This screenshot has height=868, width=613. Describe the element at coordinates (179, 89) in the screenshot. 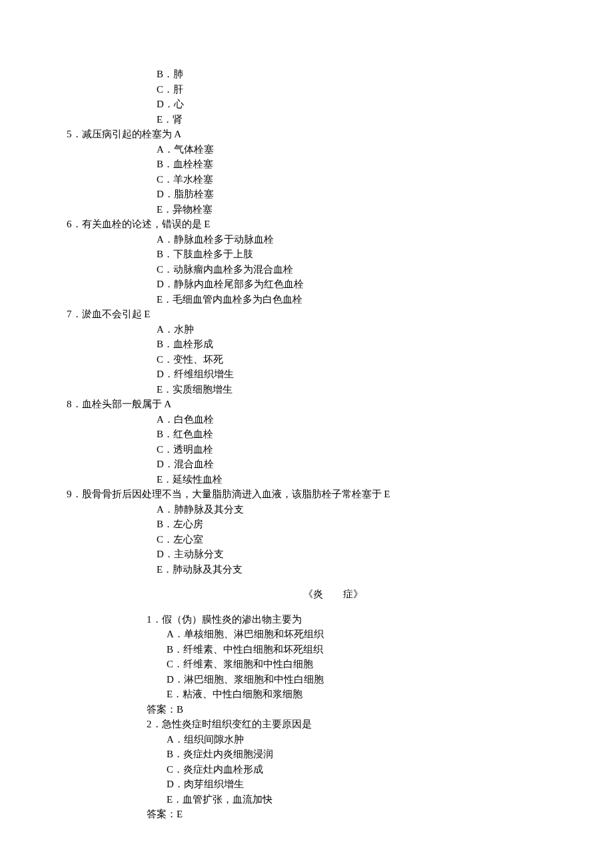

I see `option-text: 肝` at that location.